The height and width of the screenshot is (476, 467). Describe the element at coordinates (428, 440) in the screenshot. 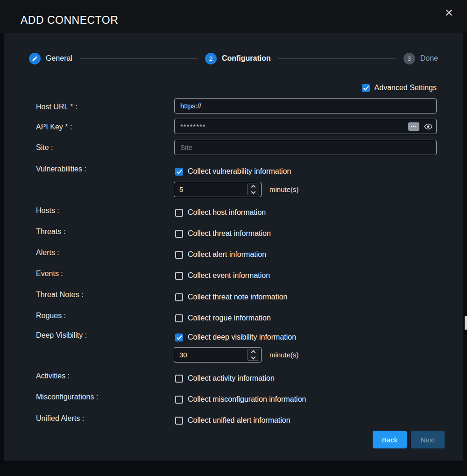

I see `next-button: Next` at that location.